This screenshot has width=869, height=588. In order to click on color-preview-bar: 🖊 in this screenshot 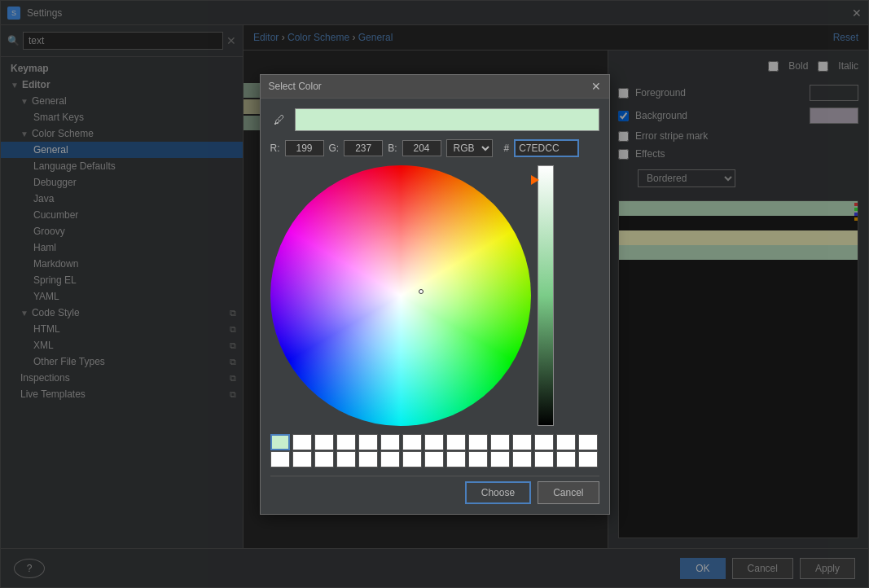, I will do `click(435, 120)`.